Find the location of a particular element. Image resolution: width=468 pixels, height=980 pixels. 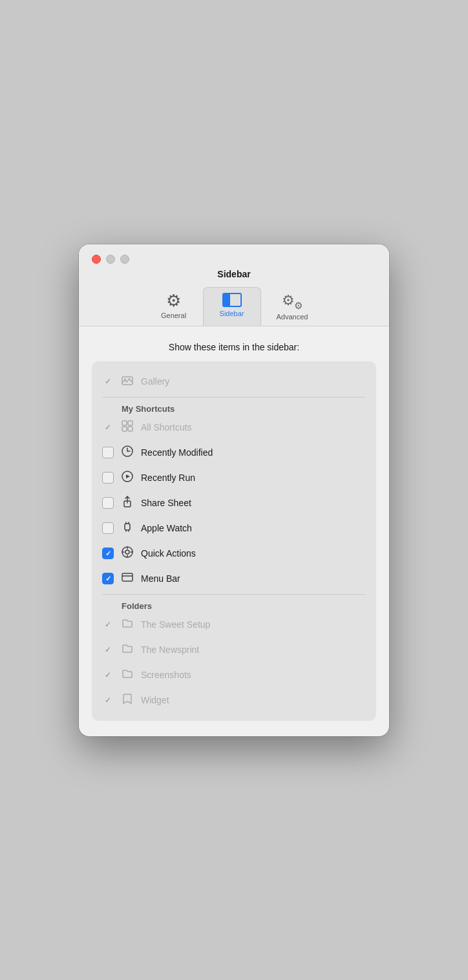

apple-watch-icon is located at coordinates (127, 529).